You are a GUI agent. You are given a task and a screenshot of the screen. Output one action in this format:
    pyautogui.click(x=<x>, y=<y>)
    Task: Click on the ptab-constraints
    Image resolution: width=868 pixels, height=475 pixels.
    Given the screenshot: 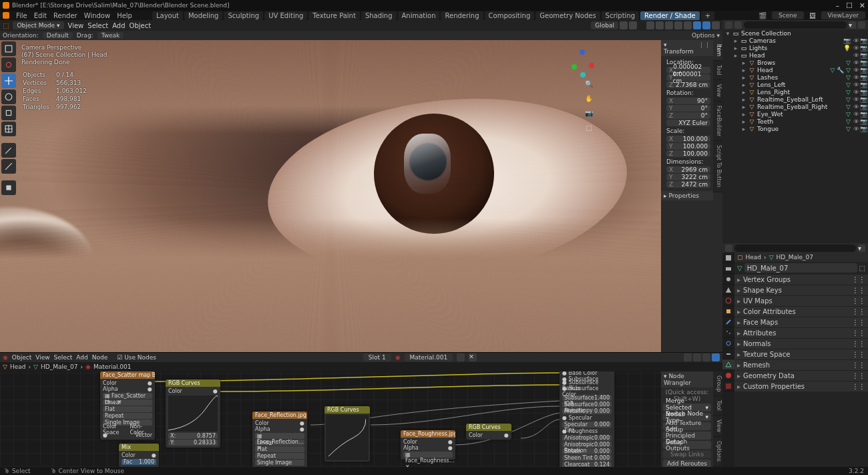 What is the action you would take?
    pyautogui.click(x=728, y=354)
    